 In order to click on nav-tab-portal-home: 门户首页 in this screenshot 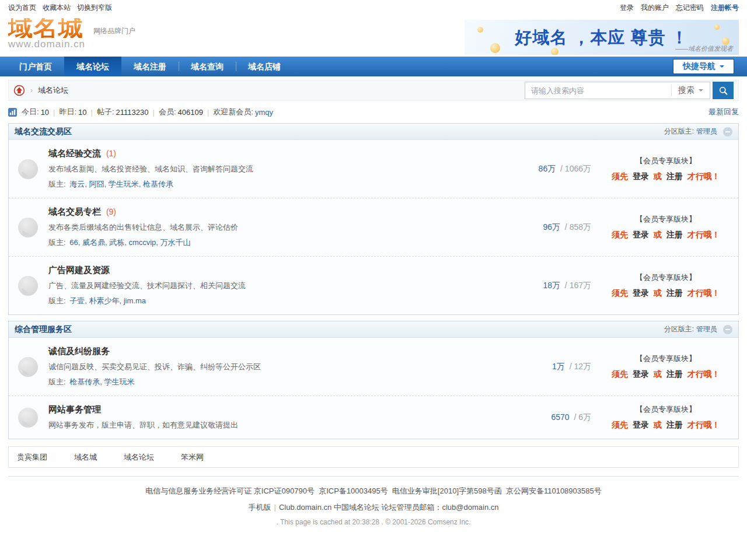, I will do `click(36, 66)`.